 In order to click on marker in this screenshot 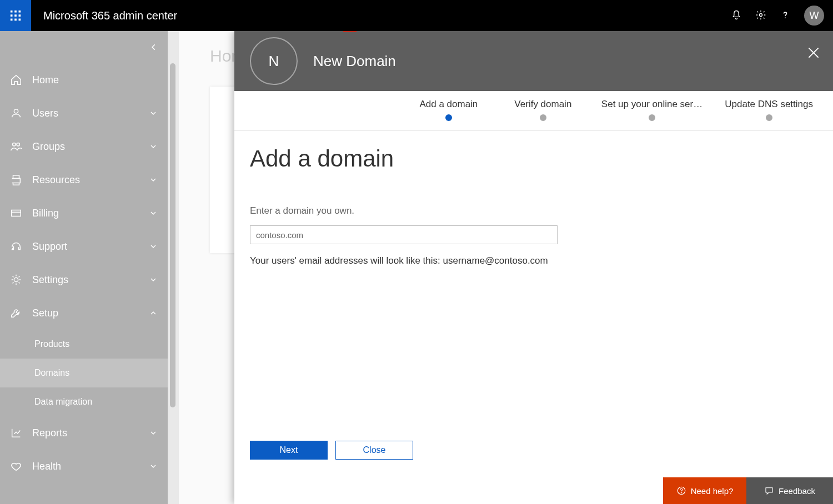, I will do `click(350, 32)`.